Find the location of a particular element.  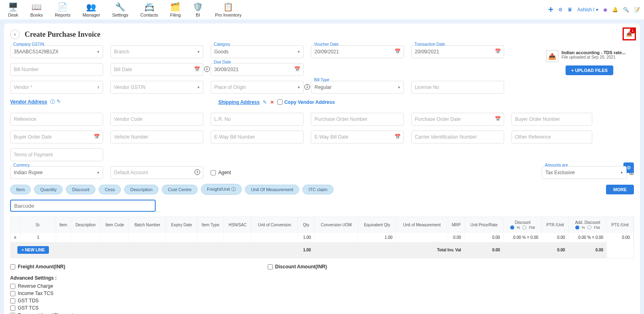

vendor-address-link: Vendor Address is located at coordinates (29, 102).